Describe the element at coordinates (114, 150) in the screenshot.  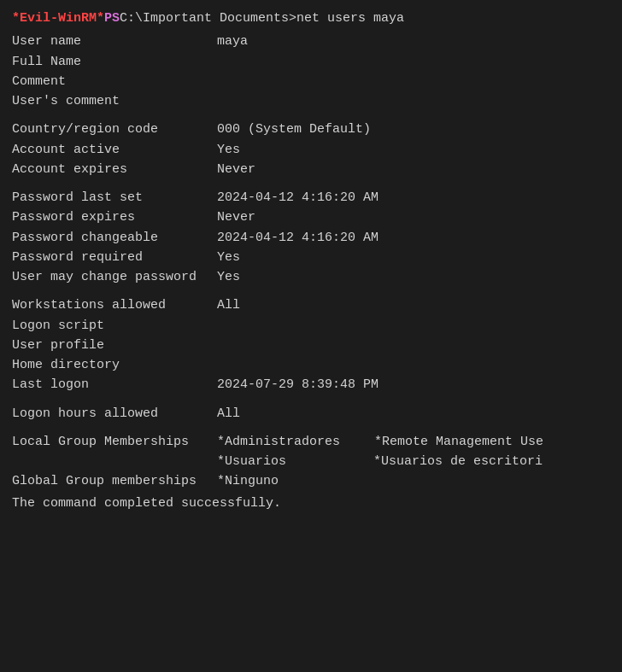
I see `label-account-active: Account active` at that location.